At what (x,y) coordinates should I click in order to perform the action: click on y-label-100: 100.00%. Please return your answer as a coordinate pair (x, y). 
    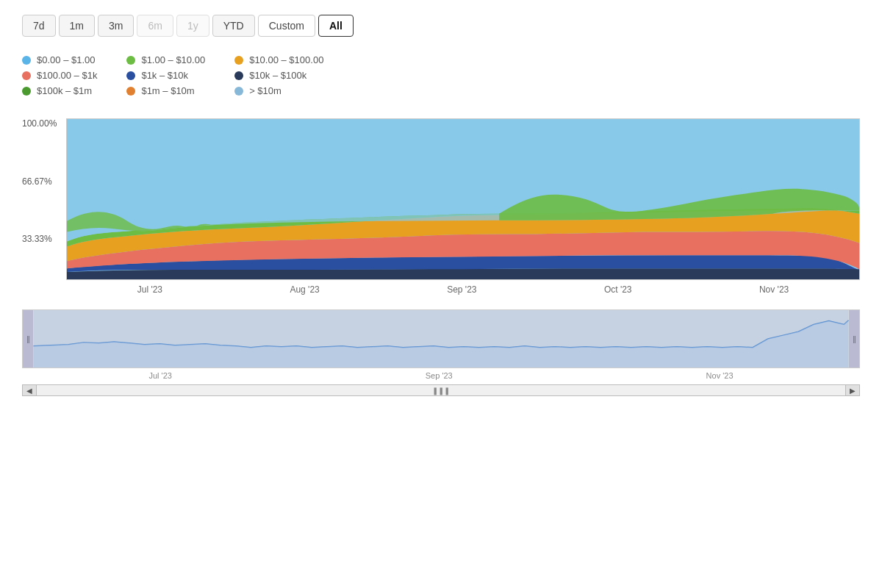
    Looking at the image, I should click on (44, 123).